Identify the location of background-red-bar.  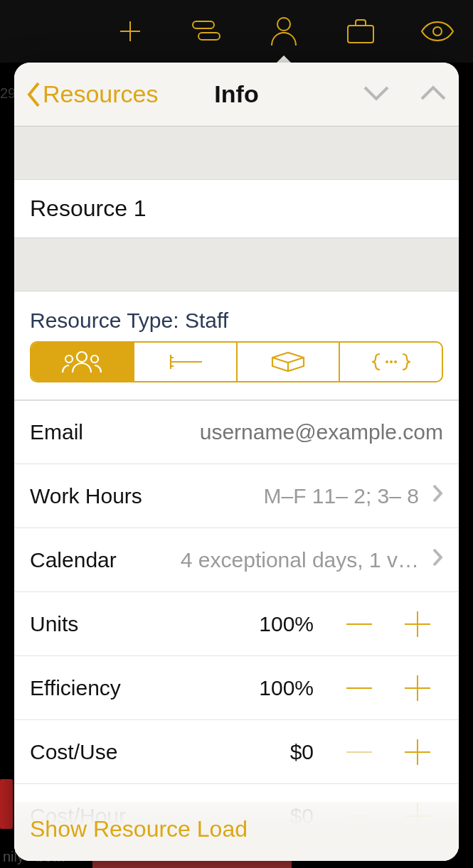
(6, 804).